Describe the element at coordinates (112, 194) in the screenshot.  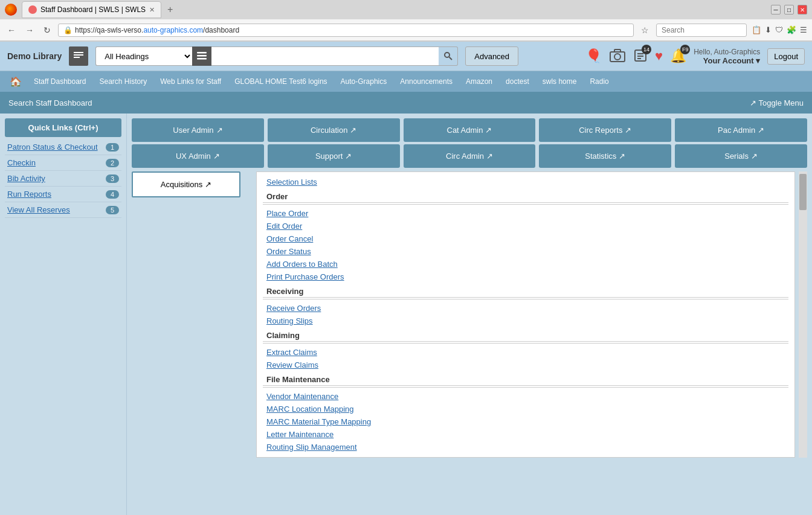
I see `sidebar-badge-reports: 4` at that location.